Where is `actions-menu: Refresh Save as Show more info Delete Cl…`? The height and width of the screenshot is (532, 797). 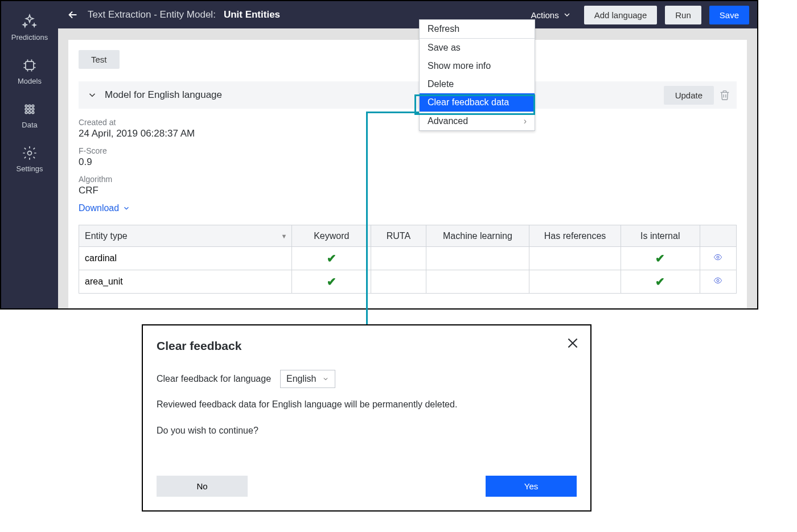 actions-menu: Refresh Save as Show more info Delete Cl… is located at coordinates (477, 75).